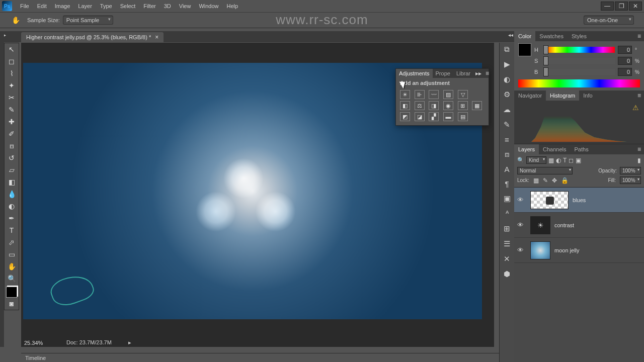 The height and width of the screenshot is (362, 644). What do you see at coordinates (545, 180) in the screenshot?
I see `lock-pixels-icon: ✎` at bounding box center [545, 180].